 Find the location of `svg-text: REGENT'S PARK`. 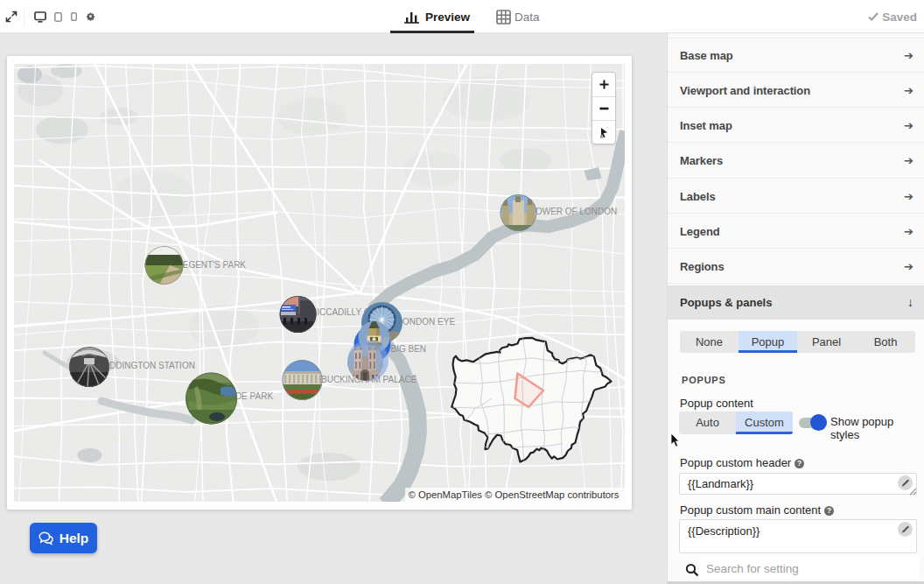

svg-text: REGENT'S PARK is located at coordinates (212, 264).